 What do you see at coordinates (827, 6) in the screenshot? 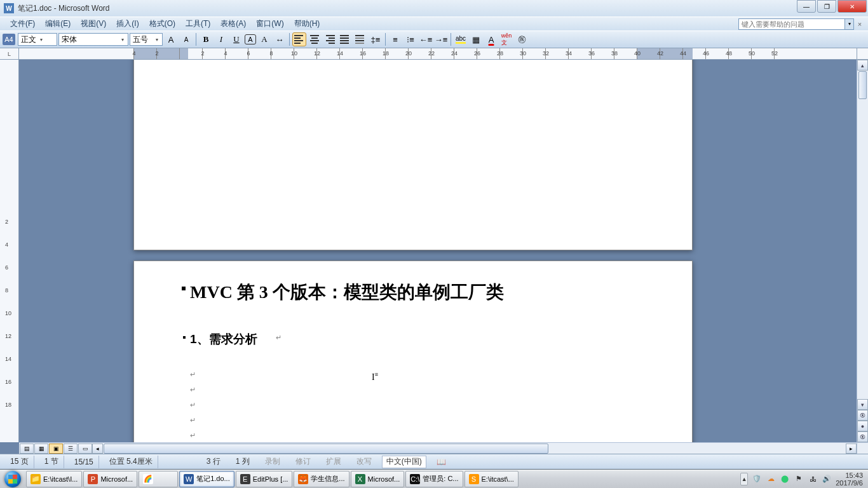
I see `maximize-button: ❐` at bounding box center [827, 6].